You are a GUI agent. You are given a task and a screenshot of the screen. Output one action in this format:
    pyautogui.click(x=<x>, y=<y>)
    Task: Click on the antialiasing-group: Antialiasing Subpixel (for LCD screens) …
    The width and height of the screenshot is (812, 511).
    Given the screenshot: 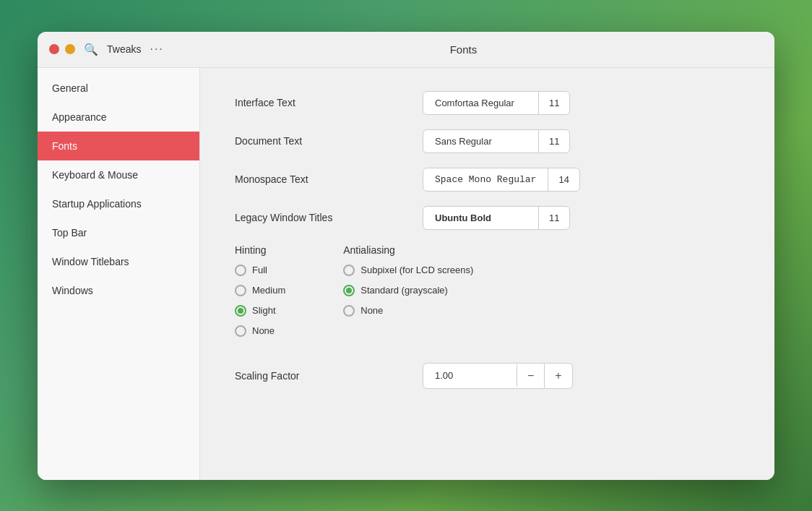 What is the action you would take?
    pyautogui.click(x=408, y=292)
    